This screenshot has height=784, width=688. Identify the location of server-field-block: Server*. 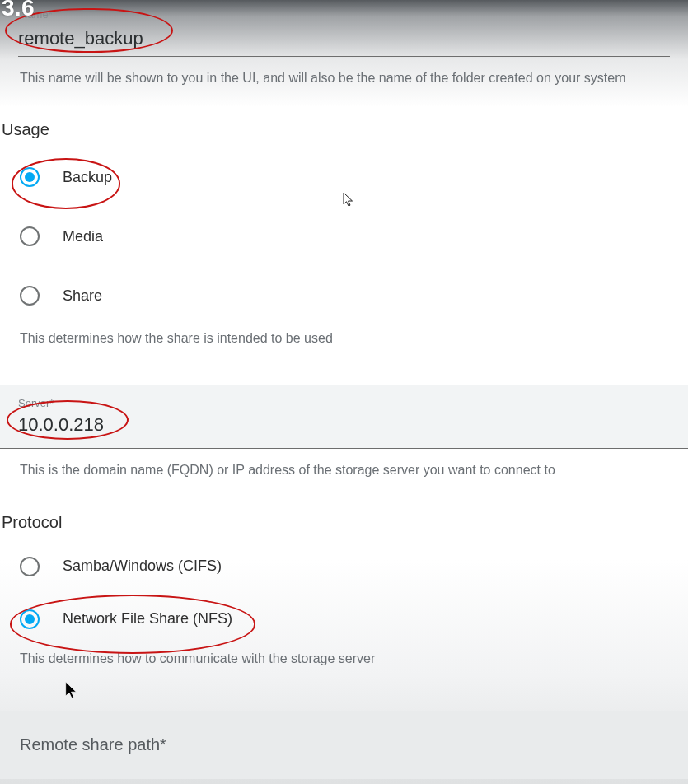
(344, 417).